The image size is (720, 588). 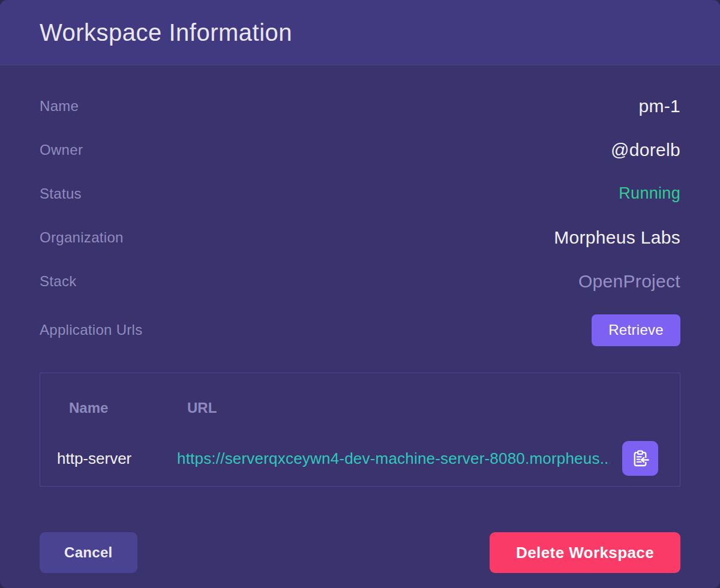 I want to click on cancel-button: Cancel, so click(x=89, y=553).